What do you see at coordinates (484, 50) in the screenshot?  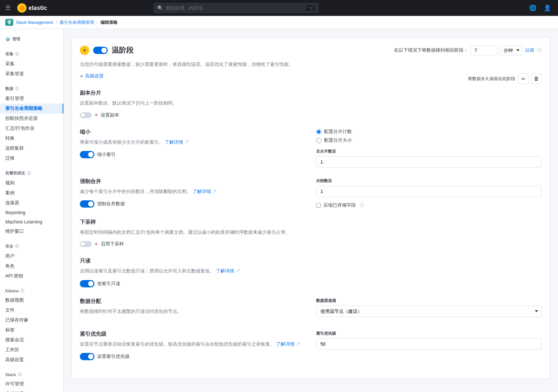 I see `timing-value-input` at bounding box center [484, 50].